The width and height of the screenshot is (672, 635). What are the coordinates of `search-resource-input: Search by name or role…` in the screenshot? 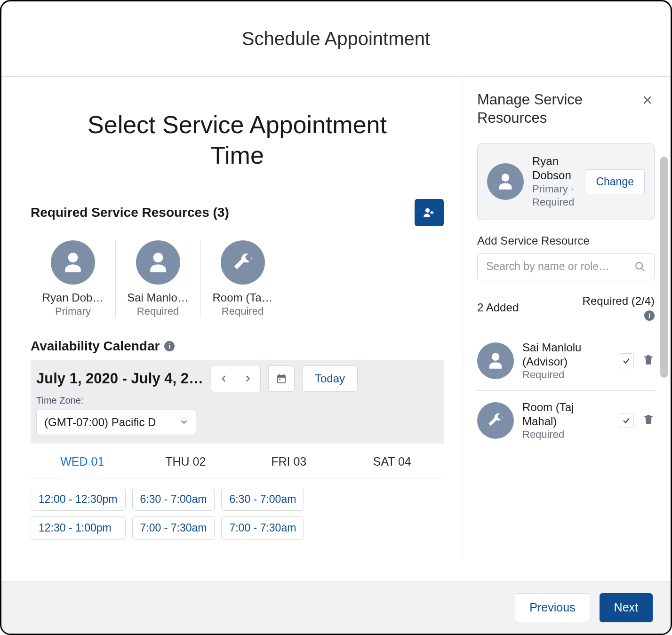 It's located at (566, 267).